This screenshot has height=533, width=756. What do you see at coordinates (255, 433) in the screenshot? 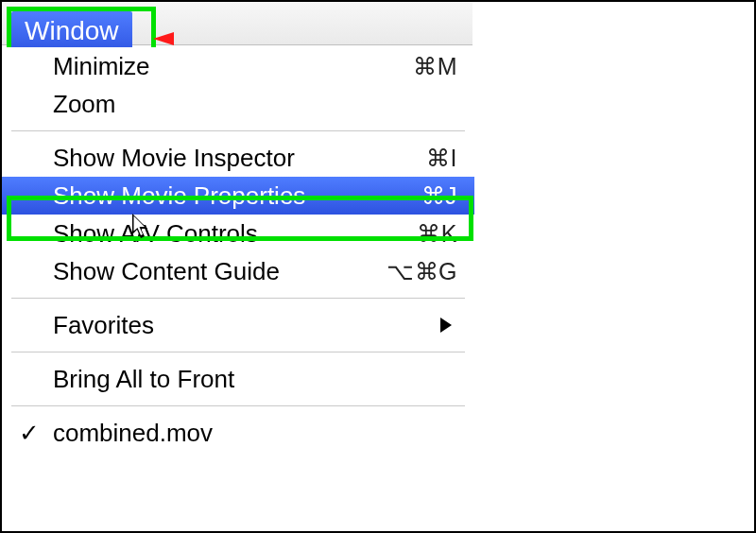
I see `menu-item-label: combined.mov` at bounding box center [255, 433].